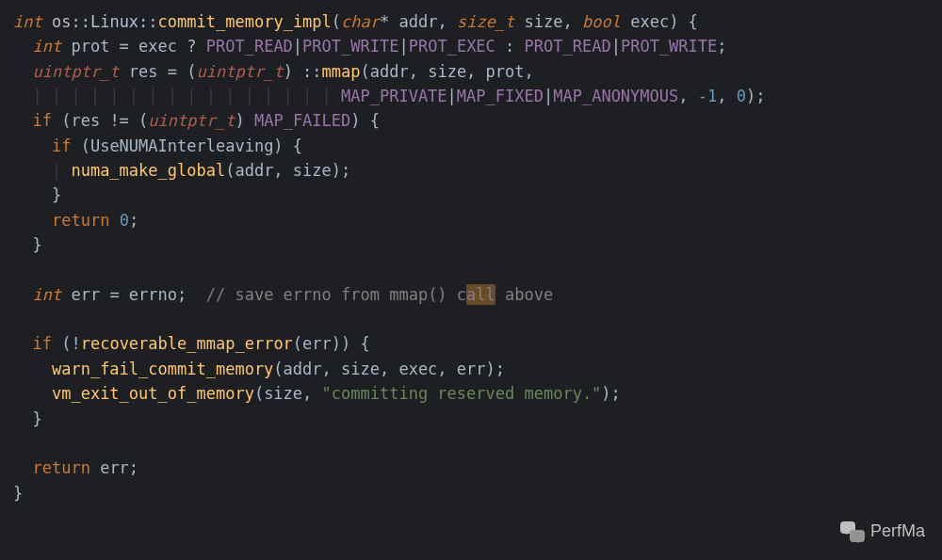  Describe the element at coordinates (471, 220) in the screenshot. I see `code-line: return 0;` at that location.